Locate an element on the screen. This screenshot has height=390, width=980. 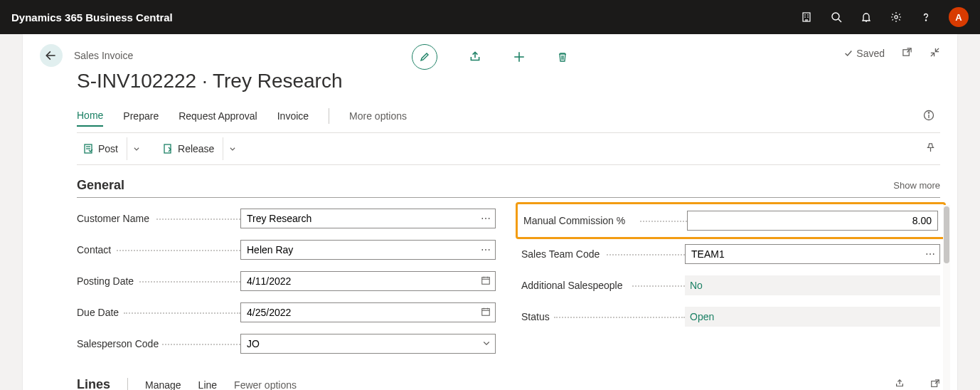
pin-icon is located at coordinates (933, 149).